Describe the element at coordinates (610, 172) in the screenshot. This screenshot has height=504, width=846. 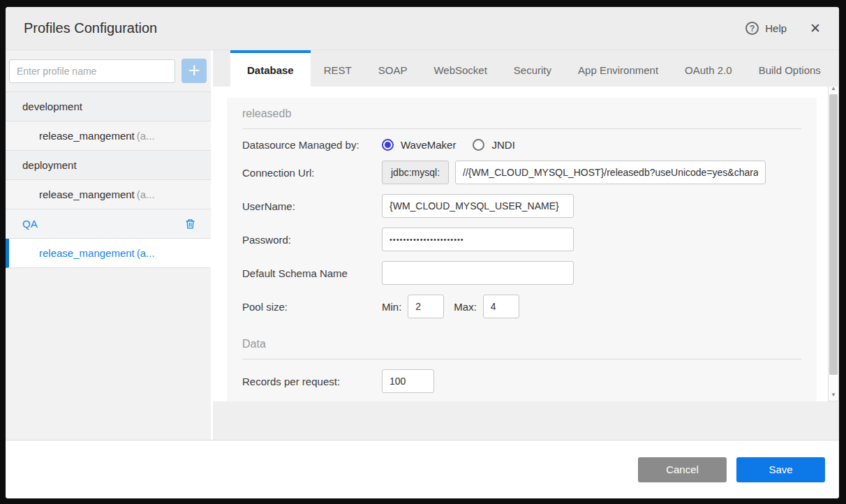
I see `connection-url-input` at that location.